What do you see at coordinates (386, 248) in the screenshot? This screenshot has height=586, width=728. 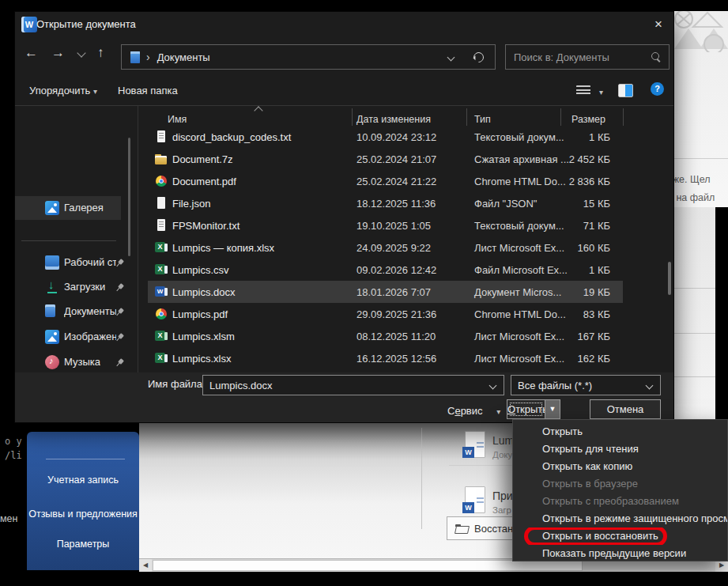 I see `file-row: Lumpics — копия.xlsx 24.09.2025 9:22 Лис…` at bounding box center [386, 248].